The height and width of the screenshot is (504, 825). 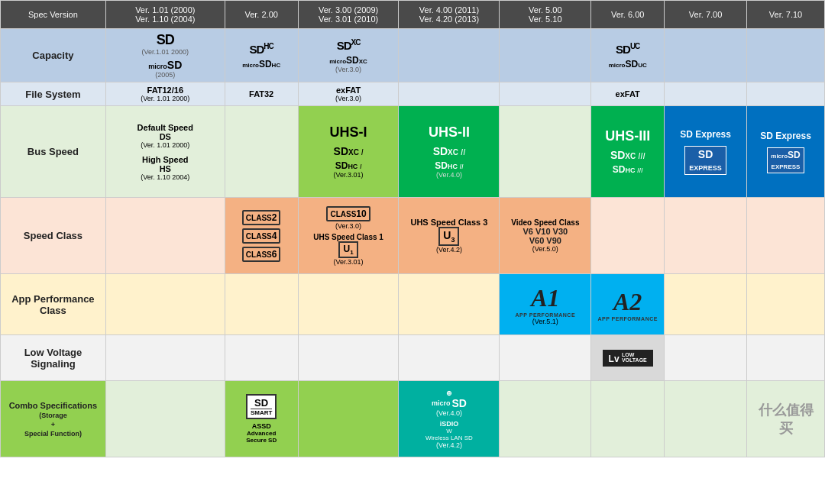 What do you see at coordinates (786, 419) in the screenshot?
I see `combo-v710-watermark: 什么值得买` at bounding box center [786, 419].